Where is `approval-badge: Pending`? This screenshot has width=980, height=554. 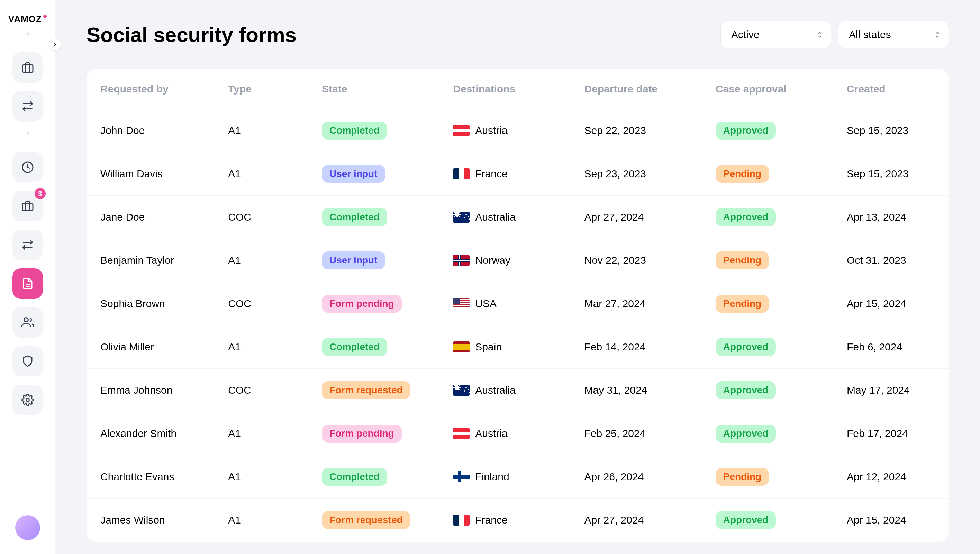 approval-badge: Pending is located at coordinates (742, 174).